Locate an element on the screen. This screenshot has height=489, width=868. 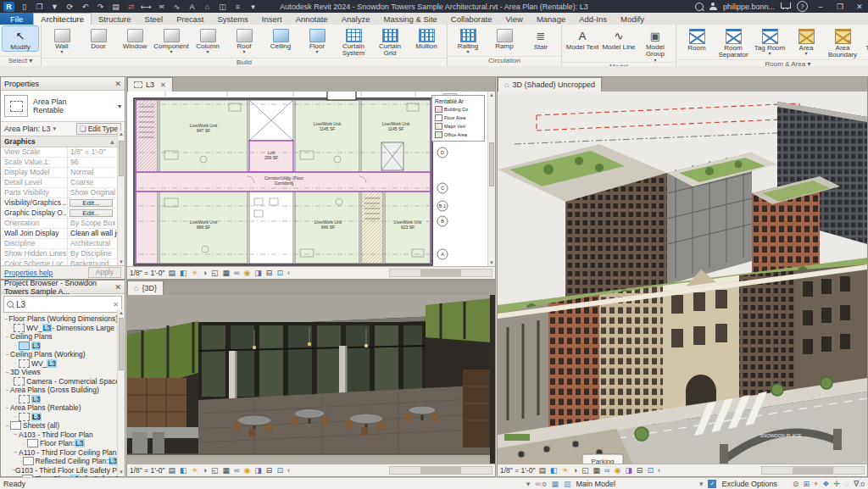
properties-close-icon: ✕ is located at coordinates (118, 84).